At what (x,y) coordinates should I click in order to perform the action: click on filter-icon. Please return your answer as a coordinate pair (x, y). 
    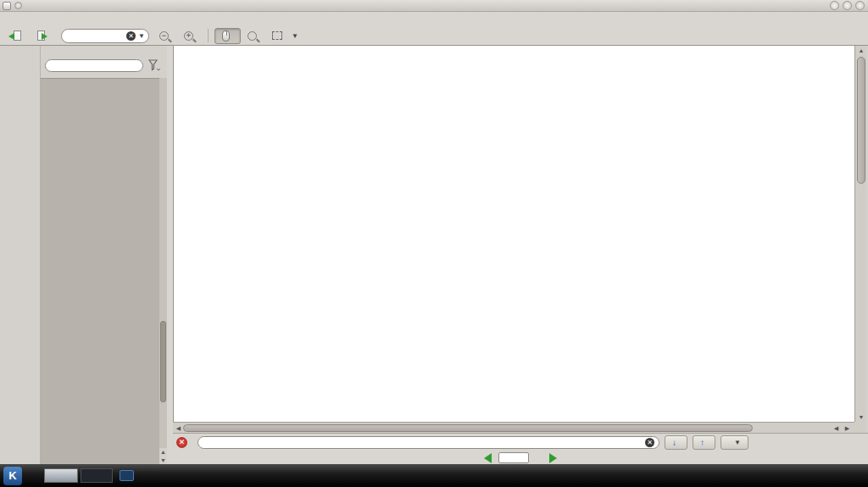
    Looking at the image, I should click on (154, 66).